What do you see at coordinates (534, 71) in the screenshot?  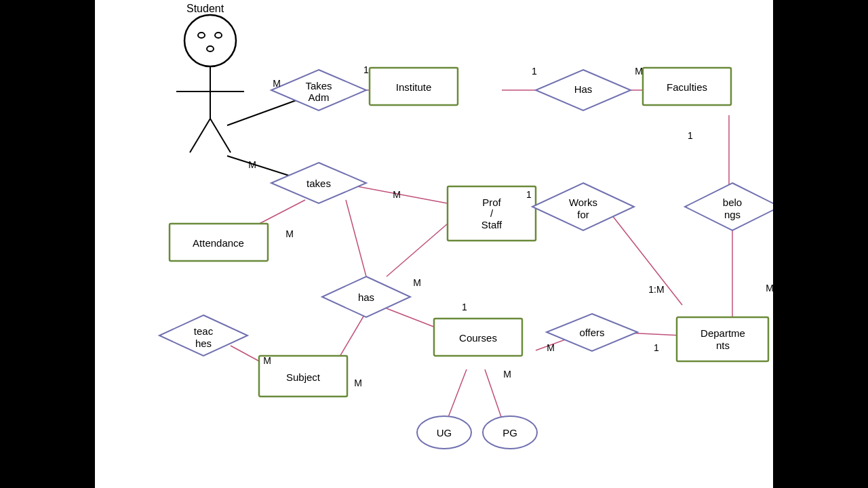 I see `card-1b: 1` at bounding box center [534, 71].